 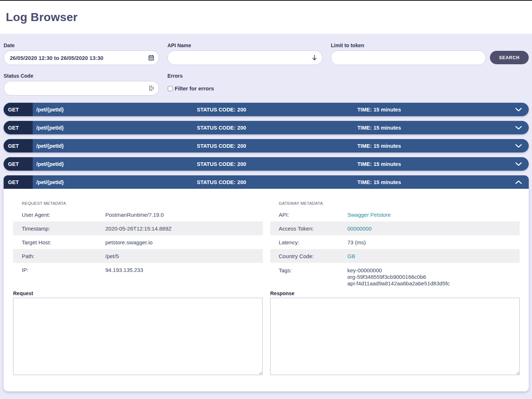 What do you see at coordinates (138, 336) in the screenshot?
I see `request-textarea` at bounding box center [138, 336].